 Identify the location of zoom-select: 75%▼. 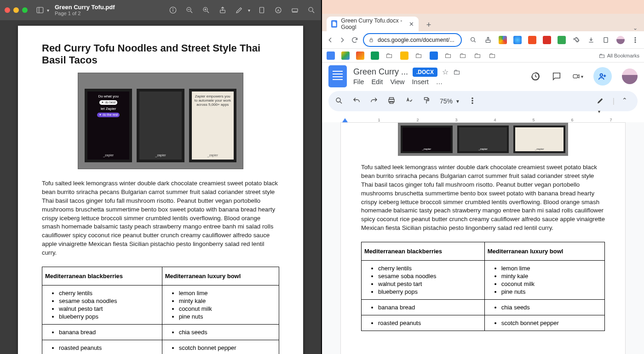
(450, 101).